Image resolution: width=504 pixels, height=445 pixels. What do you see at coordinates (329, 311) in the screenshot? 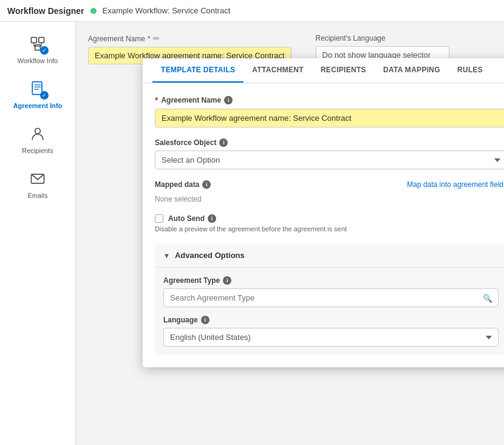
I see `advanced-options-body: Agreement Type i 🔍 Language` at bounding box center [329, 311].